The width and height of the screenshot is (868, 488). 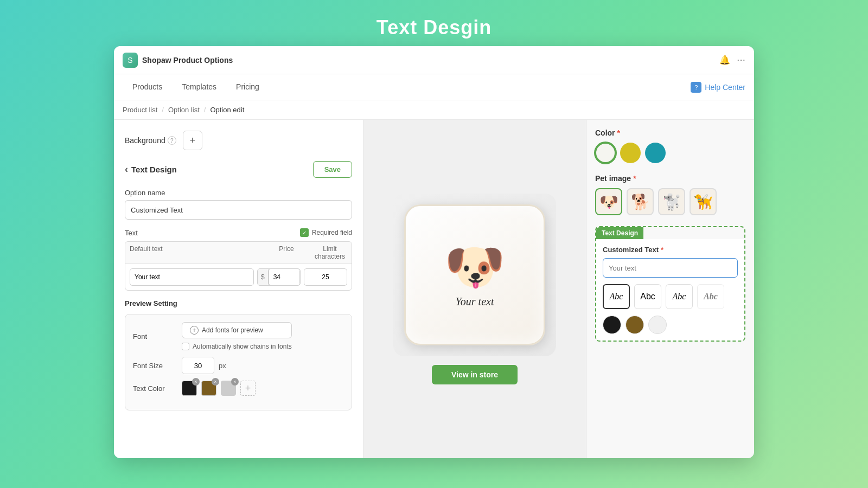 What do you see at coordinates (671, 290) in the screenshot?
I see `text-design-content: Customized Text * Abc Abc Abc Abc` at bounding box center [671, 290].